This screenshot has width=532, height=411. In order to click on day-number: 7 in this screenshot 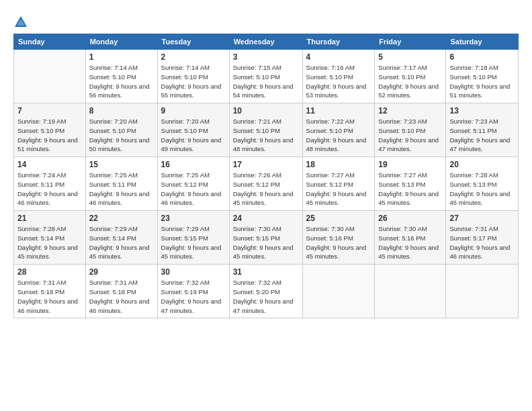, I will do `click(50, 111)`.